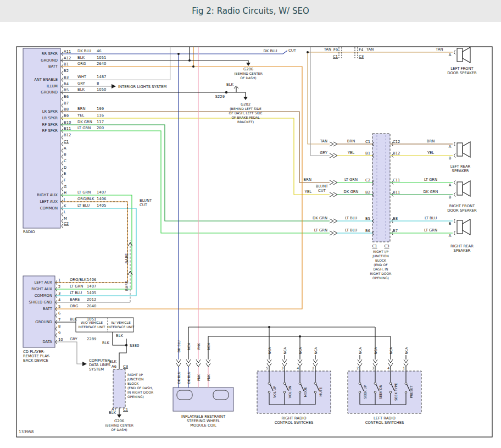  Describe the element at coordinates (203, 425) in the screenshot. I see `device-label: MODULE COIL` at that location.